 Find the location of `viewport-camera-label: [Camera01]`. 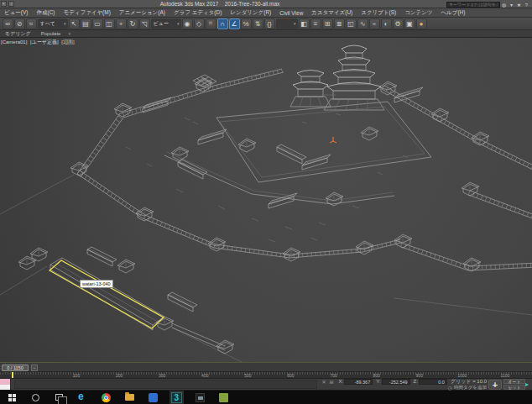

viewport-camera-label: [Camera01] is located at coordinates (13, 42).